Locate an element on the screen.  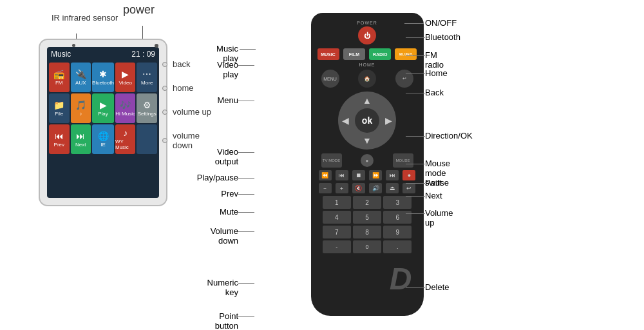
play-cell: ▶Play is located at coordinates (103, 108).